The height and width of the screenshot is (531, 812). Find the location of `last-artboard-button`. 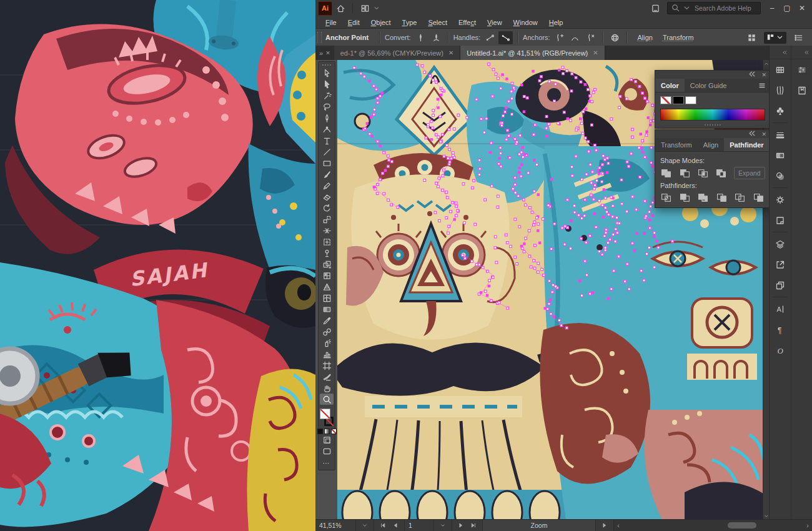

last-artboard-button is located at coordinates (473, 525).